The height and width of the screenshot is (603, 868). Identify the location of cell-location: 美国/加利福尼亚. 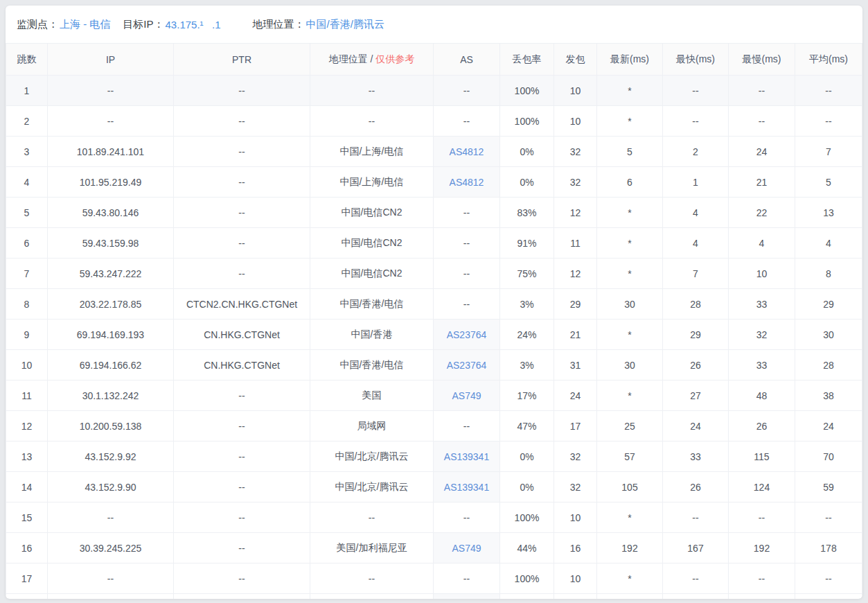
(372, 548).